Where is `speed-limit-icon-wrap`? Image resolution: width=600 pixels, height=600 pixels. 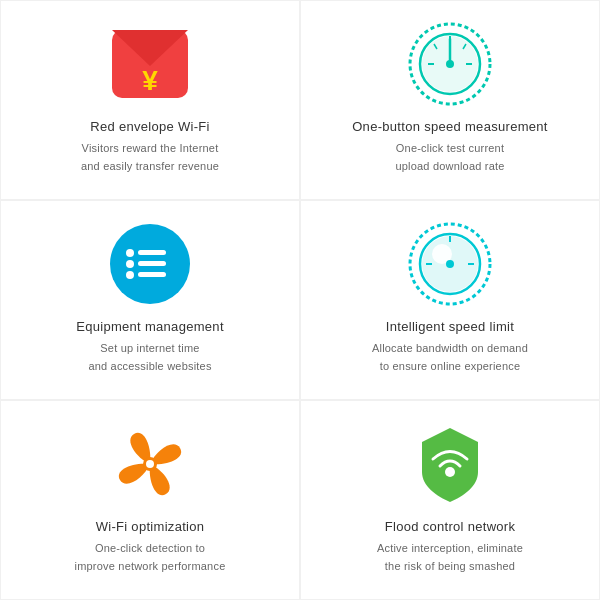 speed-limit-icon-wrap is located at coordinates (450, 264).